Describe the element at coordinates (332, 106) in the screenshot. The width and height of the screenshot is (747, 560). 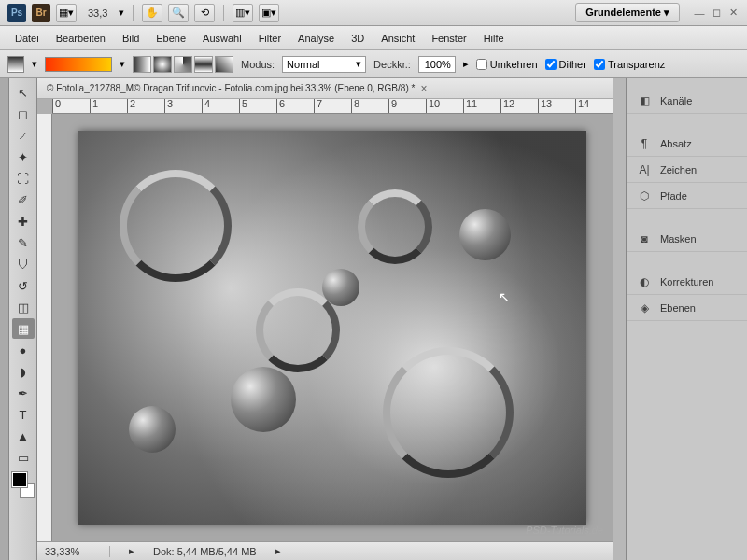
I see `horizontal-ruler: 01234567891011121314` at that location.